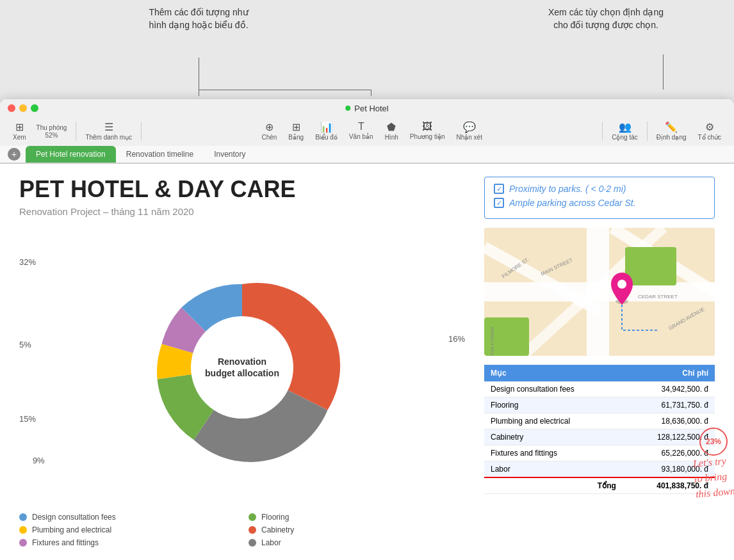 The width and height of the screenshot is (734, 560). Describe the element at coordinates (624, 131) in the screenshot. I see `collab-button: 👥 Cộng tác` at that location.